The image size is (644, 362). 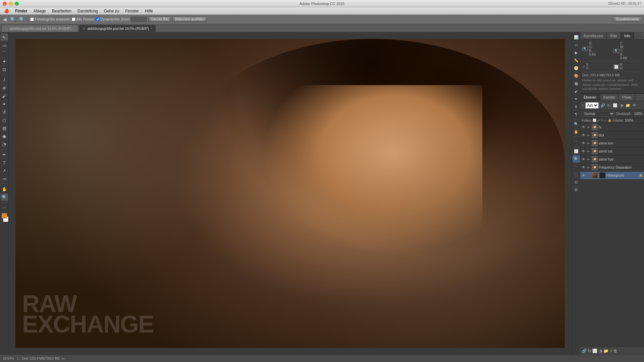 I want to click on grundelemente-btn: Grundelemente, so click(x=627, y=19).